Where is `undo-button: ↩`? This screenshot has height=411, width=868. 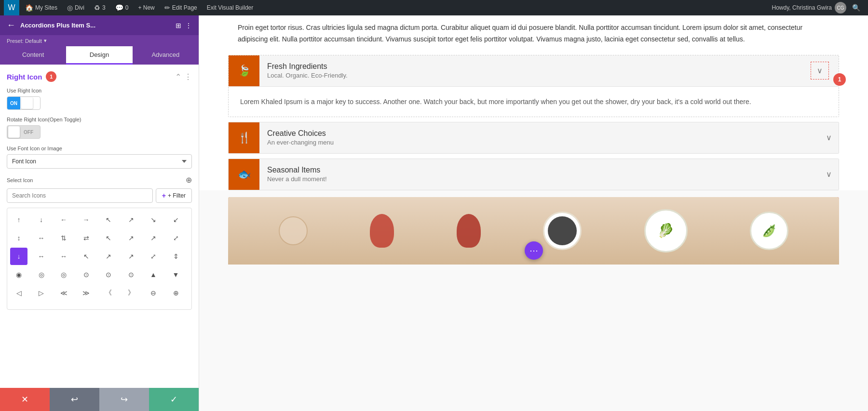 undo-button: ↩ is located at coordinates (74, 399).